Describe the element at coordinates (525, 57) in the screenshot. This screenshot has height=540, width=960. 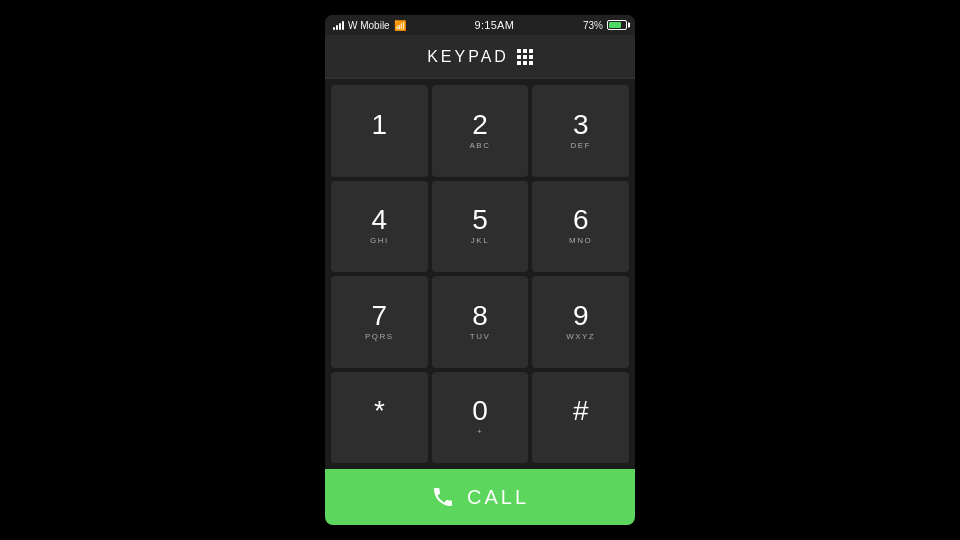
I see `grid-icon` at that location.